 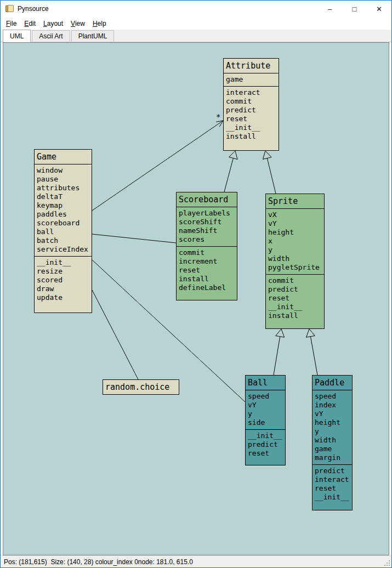 What do you see at coordinates (332, 428) in the screenshot?
I see `paddle-attrs-section: speedindexvYheightywidthgamemargin` at bounding box center [332, 428].